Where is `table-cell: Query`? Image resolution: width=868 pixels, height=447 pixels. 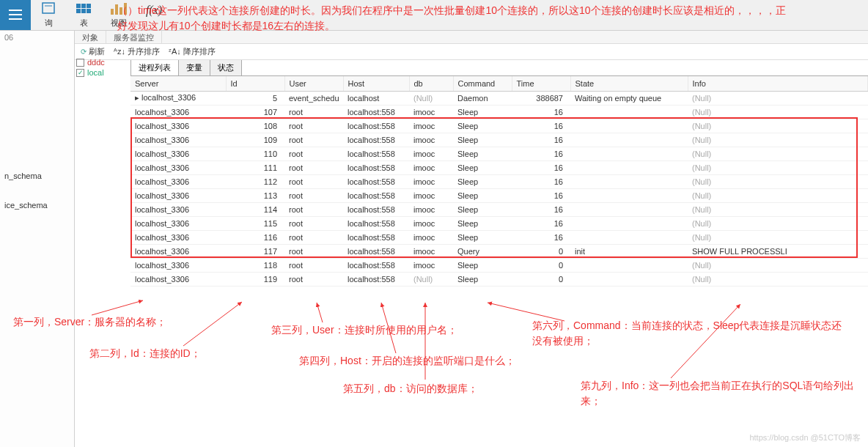
table-cell: Query is located at coordinates (482, 251).